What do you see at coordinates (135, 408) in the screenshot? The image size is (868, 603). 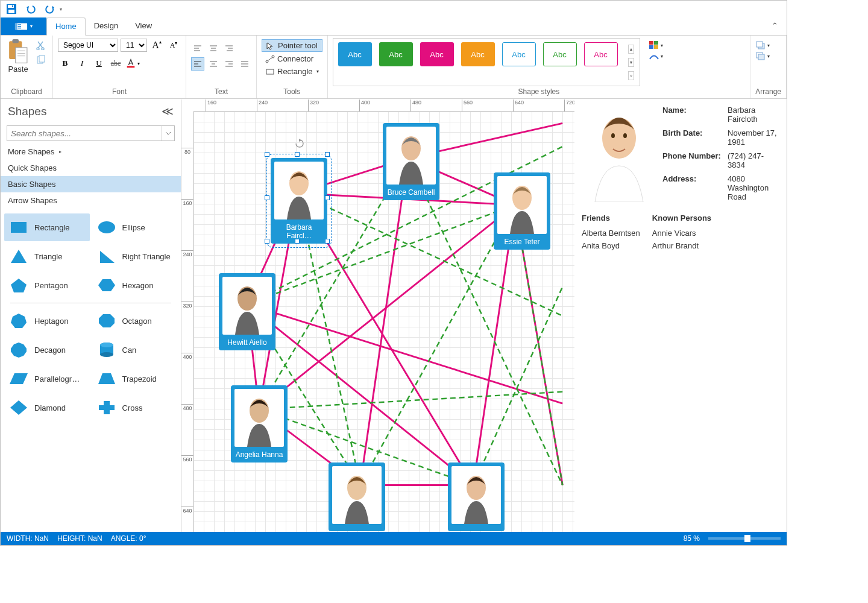 I see `shape-item-cross: Cross` at bounding box center [135, 408].